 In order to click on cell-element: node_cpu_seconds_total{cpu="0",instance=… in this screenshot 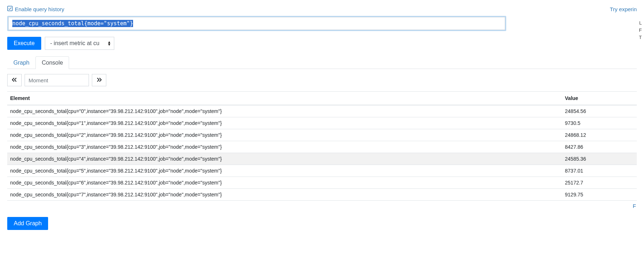, I will do `click(282, 111)`.